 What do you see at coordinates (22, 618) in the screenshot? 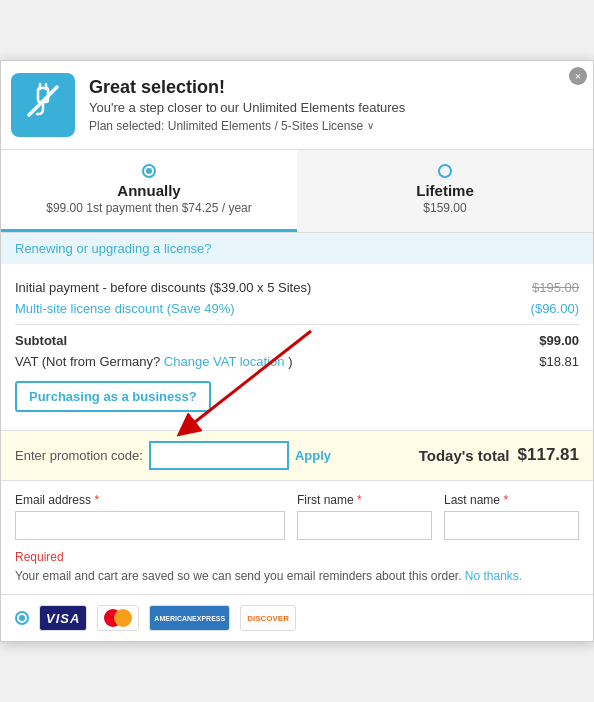
I see `payment-radio` at bounding box center [22, 618].